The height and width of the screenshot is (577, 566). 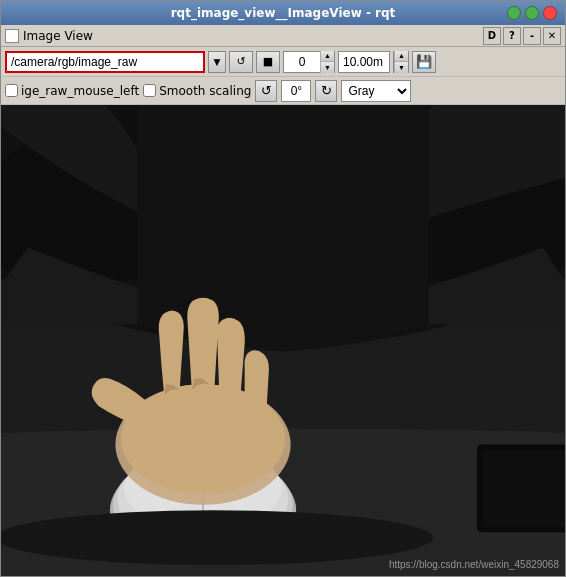 What do you see at coordinates (327, 56) in the screenshot?
I see `spin-up-button: ▲` at bounding box center [327, 56].